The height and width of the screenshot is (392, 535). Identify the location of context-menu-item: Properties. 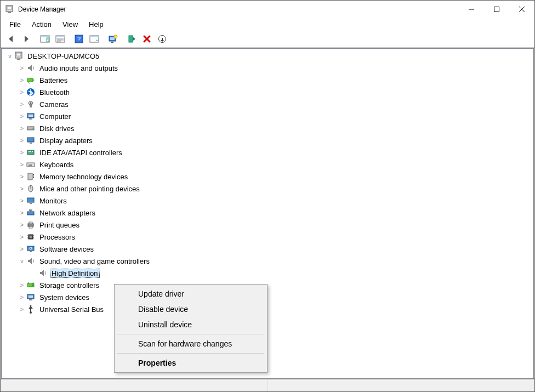
(191, 363).